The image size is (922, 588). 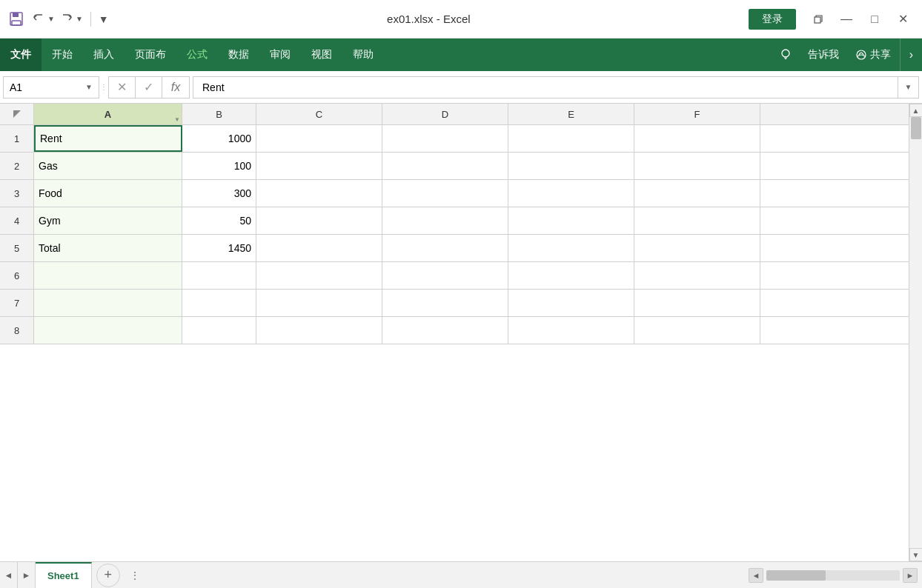 I want to click on cell-3-C, so click(x=319, y=193).